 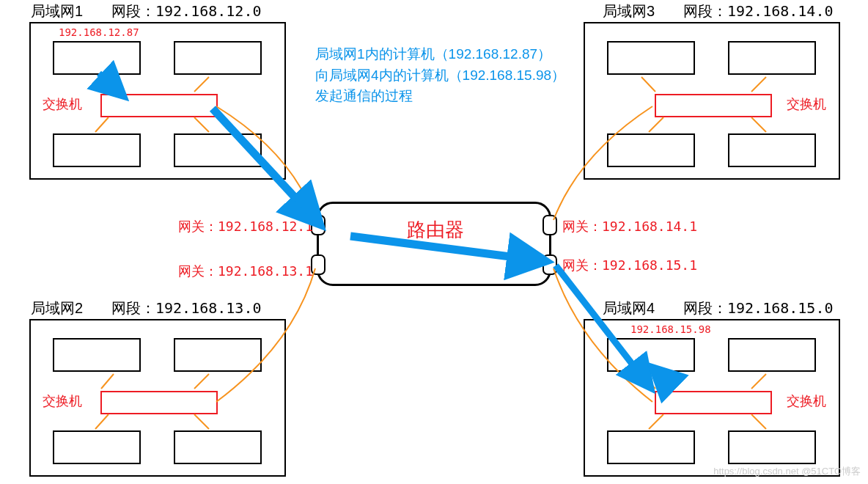 I want to click on router-label: 路由器, so click(x=435, y=230).